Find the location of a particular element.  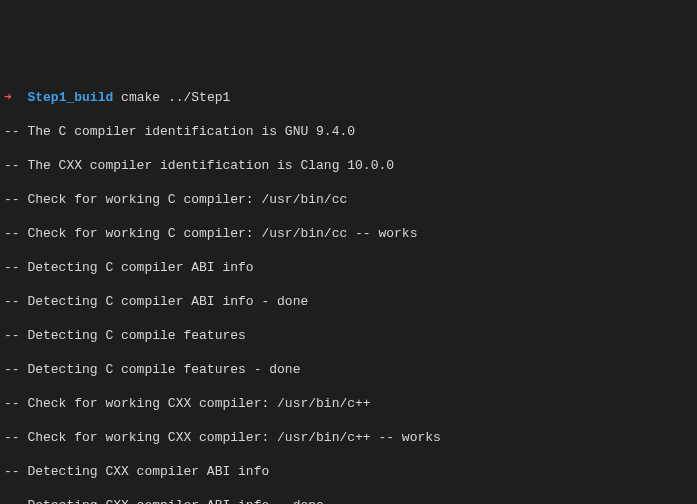

prompt-dir: Step1_build is located at coordinates (70, 98).